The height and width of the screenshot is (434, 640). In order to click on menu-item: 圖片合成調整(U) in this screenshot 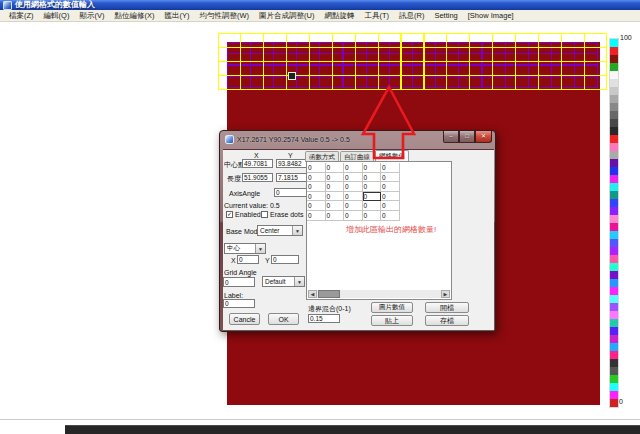, I will do `click(286, 16)`.